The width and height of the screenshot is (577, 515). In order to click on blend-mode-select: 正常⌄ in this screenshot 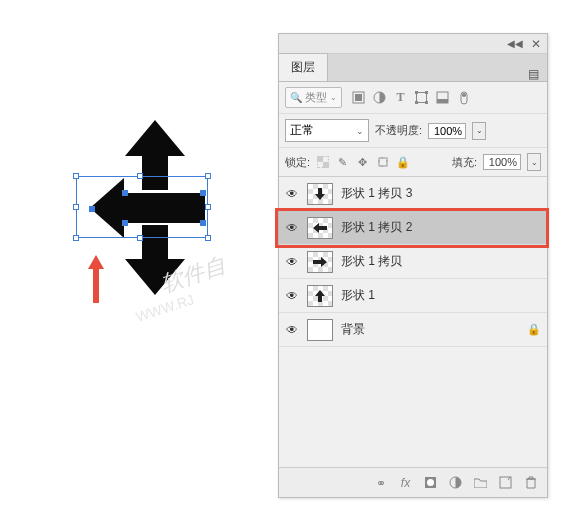, I will do `click(327, 130)`.